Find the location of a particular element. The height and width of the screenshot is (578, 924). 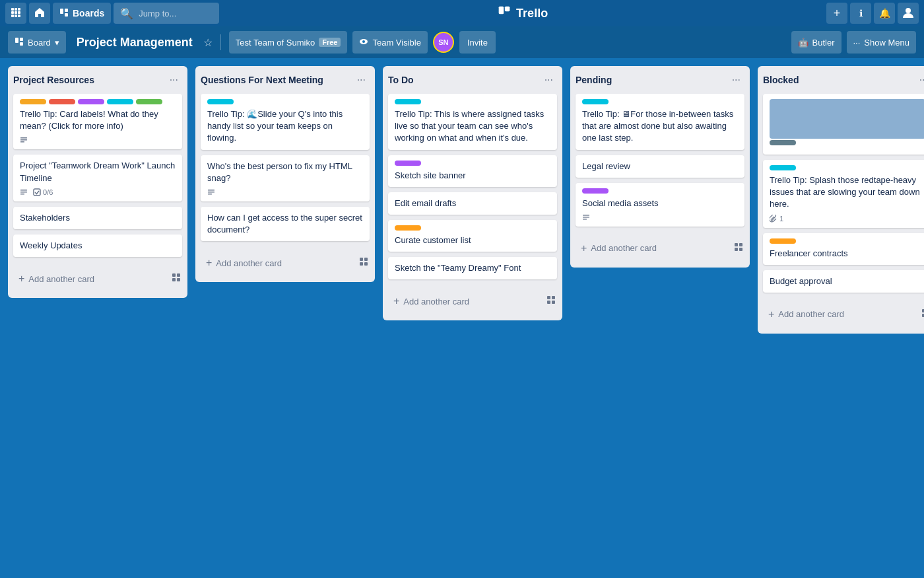

list-cards-to-do: Trello Tip: This is where assigned tasks… is located at coordinates (473, 189).